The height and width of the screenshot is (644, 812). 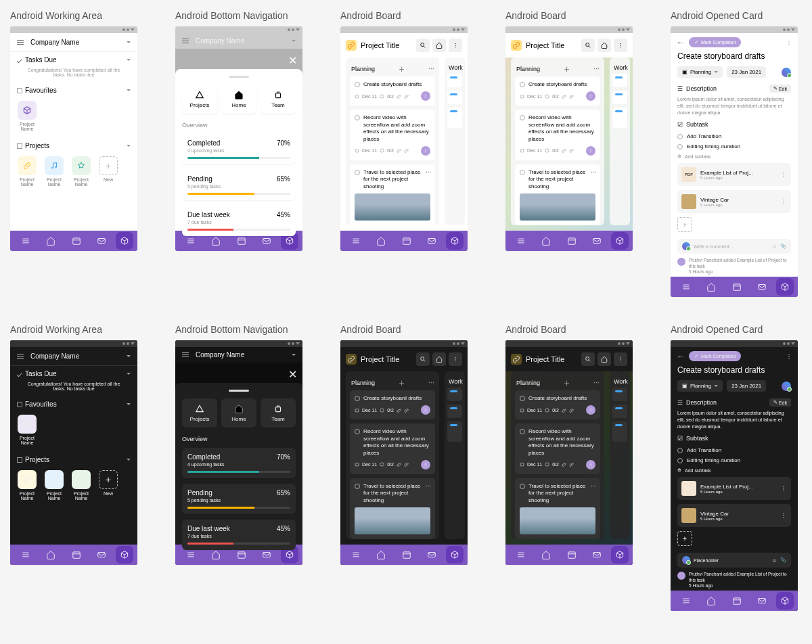 What do you see at coordinates (27, 116) in the screenshot?
I see `favourite-project: Project Name` at bounding box center [27, 116].